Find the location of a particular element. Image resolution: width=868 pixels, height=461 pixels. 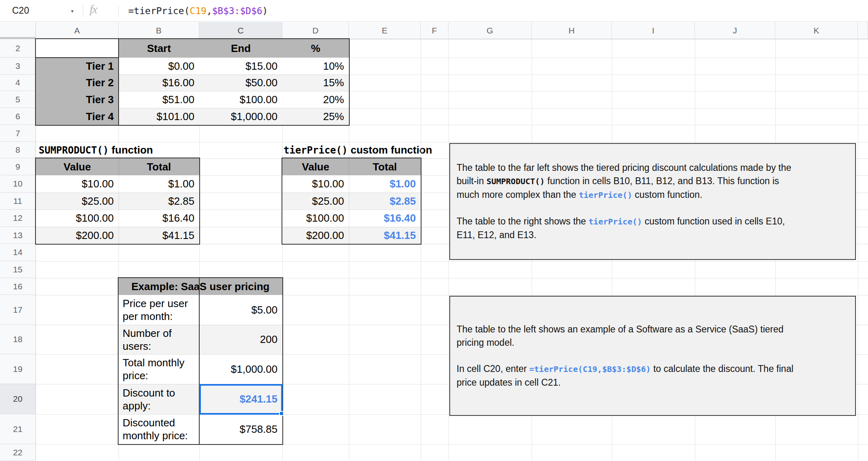

cell-C17: $5.00 is located at coordinates (241, 310).